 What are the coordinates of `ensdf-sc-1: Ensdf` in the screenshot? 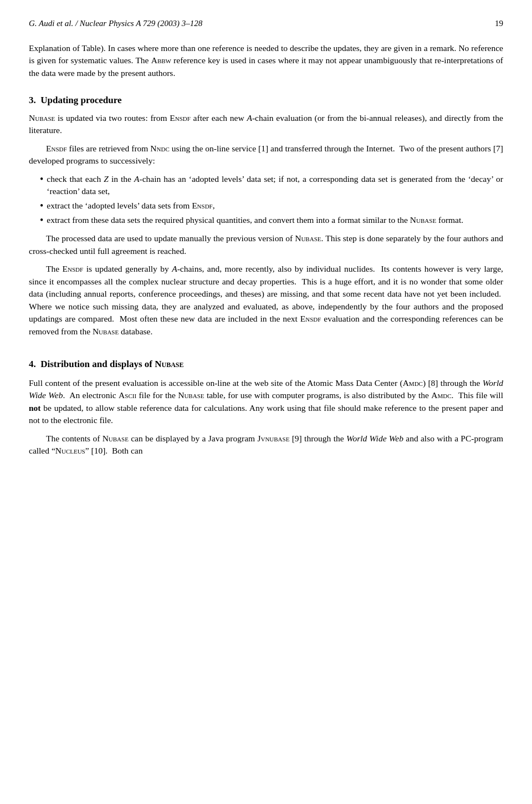 It's located at (180, 118).